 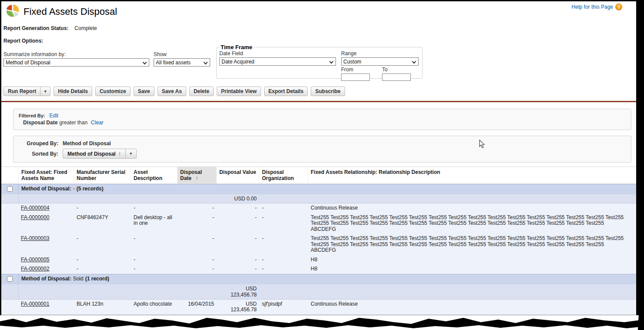 I want to click on checkbox-column-header, so click(x=10, y=175).